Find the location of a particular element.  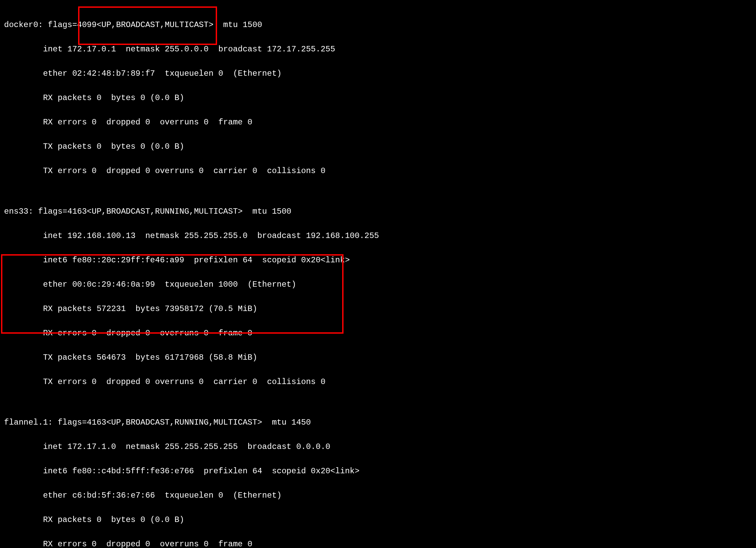

ifconfig-line: ether c6:bd:5f:36:e7:66 txqueuelen 0 (Et… is located at coordinates (378, 496).